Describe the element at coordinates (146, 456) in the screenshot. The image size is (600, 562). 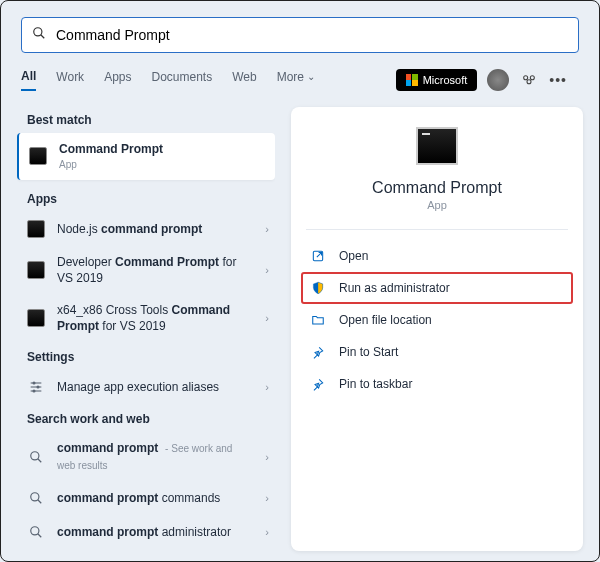
I see `web-result: command prompt - See work and web result…` at that location.